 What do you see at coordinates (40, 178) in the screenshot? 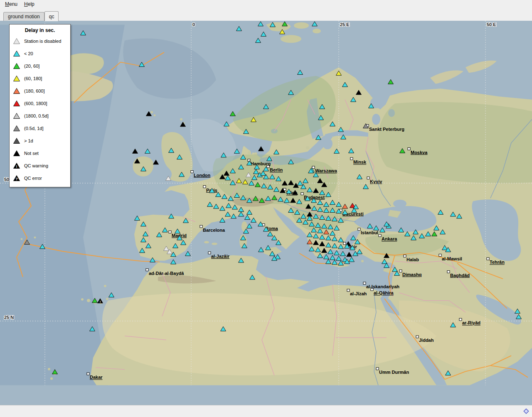
I see `legend-item: ?QC error` at bounding box center [40, 178].